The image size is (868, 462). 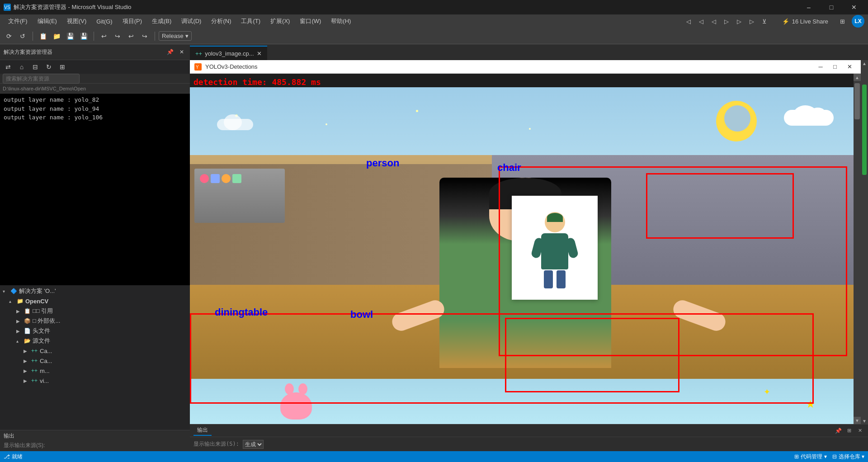 What do you see at coordinates (13, 457) in the screenshot?
I see `status-git-icon: ⎇ 就绪` at bounding box center [13, 457].